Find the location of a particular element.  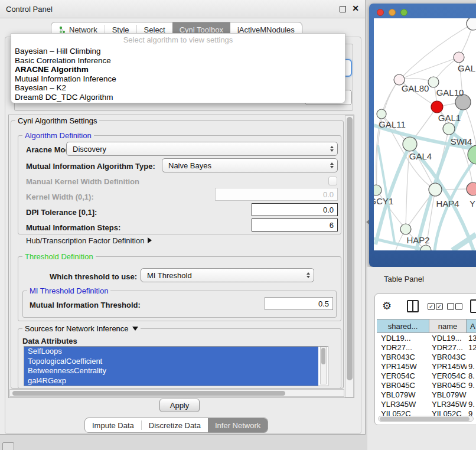

sources-collapse-header: Sources for Network Inference is located at coordinates (81, 328).